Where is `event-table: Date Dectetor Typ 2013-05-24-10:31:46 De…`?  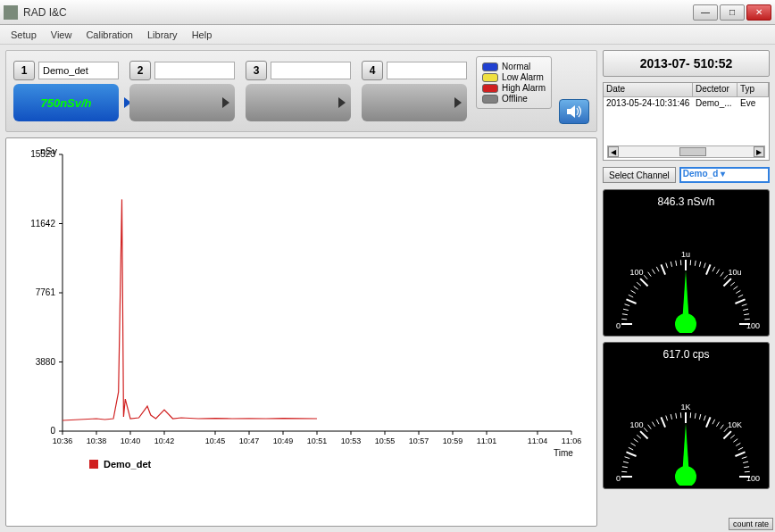 event-table: Date Dectetor Typ 2013-05-24-10:31:46 De… is located at coordinates (686, 121).